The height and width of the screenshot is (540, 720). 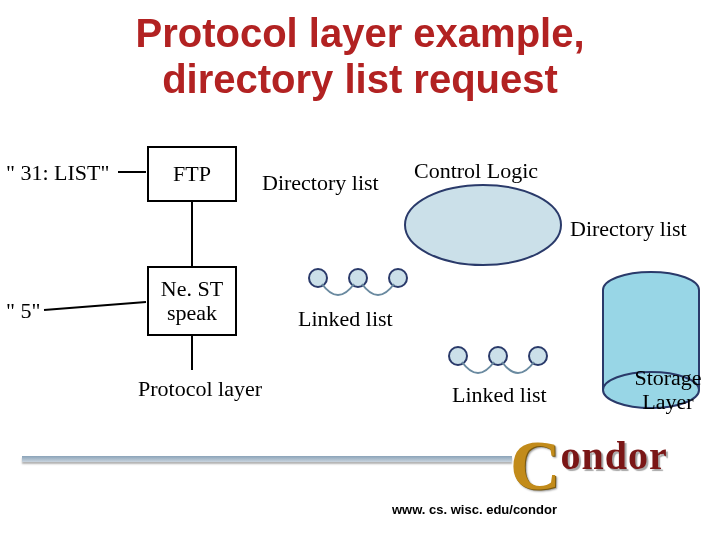 What do you see at coordinates (668, 390) in the screenshot?
I see `storage-layer-text: Storage Layer` at bounding box center [668, 390].